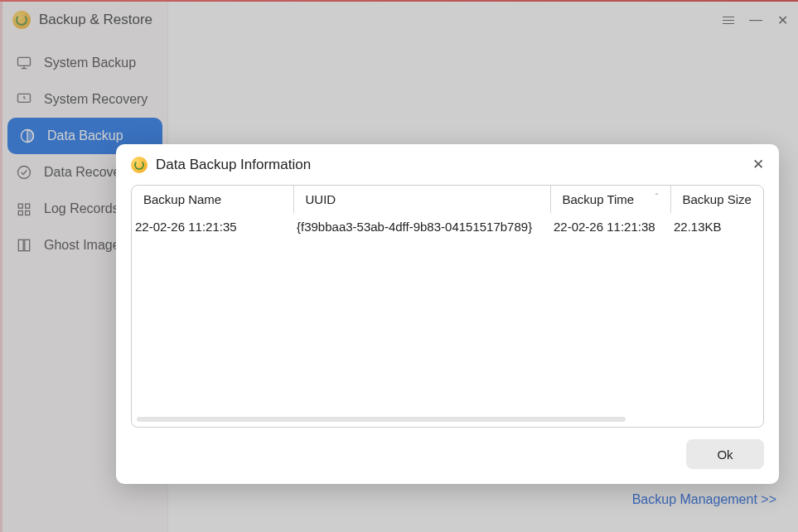 The width and height of the screenshot is (798, 532). What do you see at coordinates (610, 199) in the screenshot?
I see `column-header-backup-time: Backup Timeˆ` at bounding box center [610, 199].